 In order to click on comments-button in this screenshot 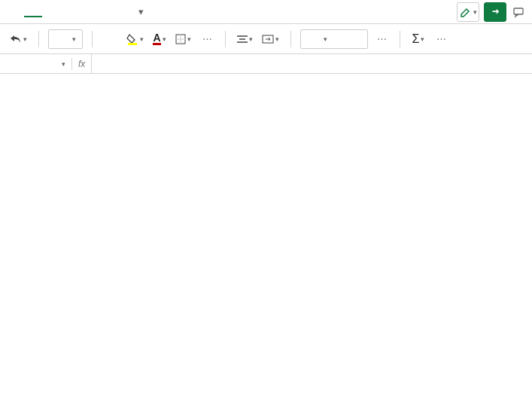, I will do `click(518, 12)`.